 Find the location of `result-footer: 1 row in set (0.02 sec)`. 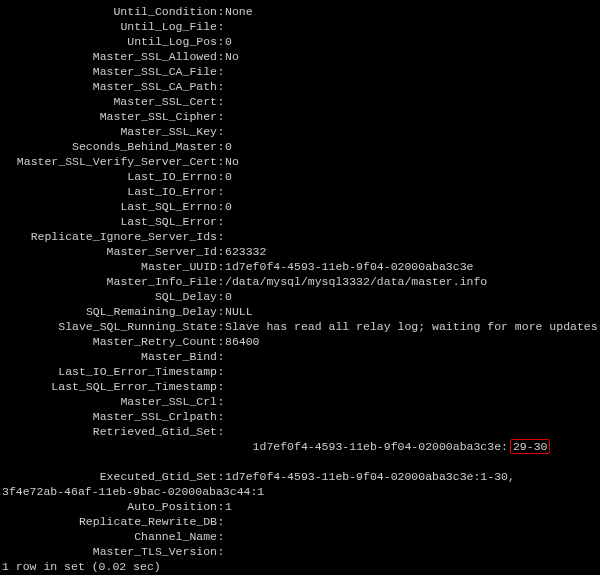

result-footer: 1 row in set (0.02 sec) is located at coordinates (300, 566).